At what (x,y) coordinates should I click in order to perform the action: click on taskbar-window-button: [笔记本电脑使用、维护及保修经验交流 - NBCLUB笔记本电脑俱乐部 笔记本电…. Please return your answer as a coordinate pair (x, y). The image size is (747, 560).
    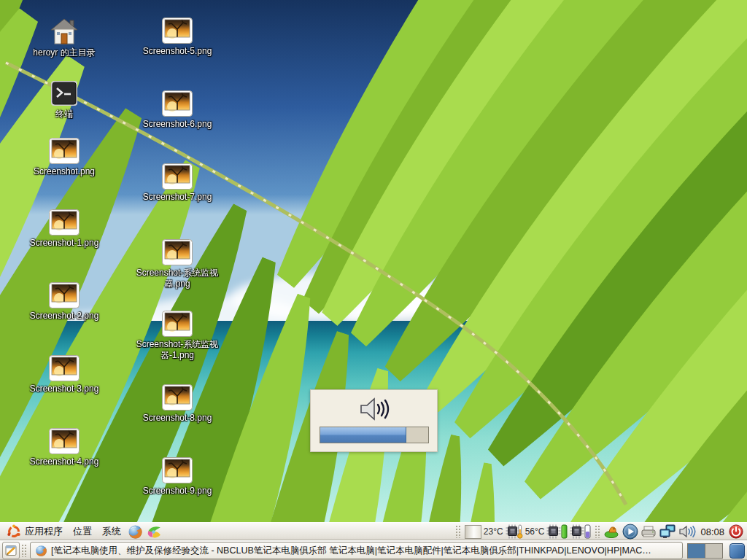
    Looking at the image, I should click on (356, 551).